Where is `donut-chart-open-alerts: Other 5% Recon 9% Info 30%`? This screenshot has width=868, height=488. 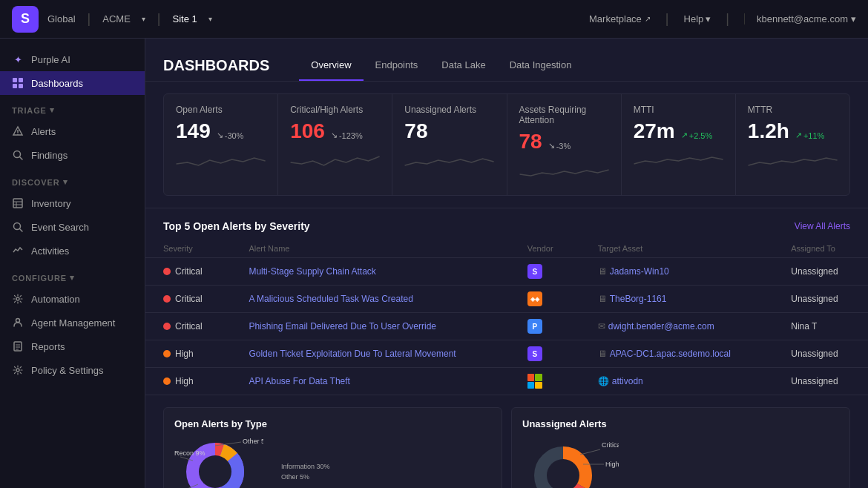 donut-chart-open-alerts: Other 5% Recon 9% Info 30% is located at coordinates (219, 463).